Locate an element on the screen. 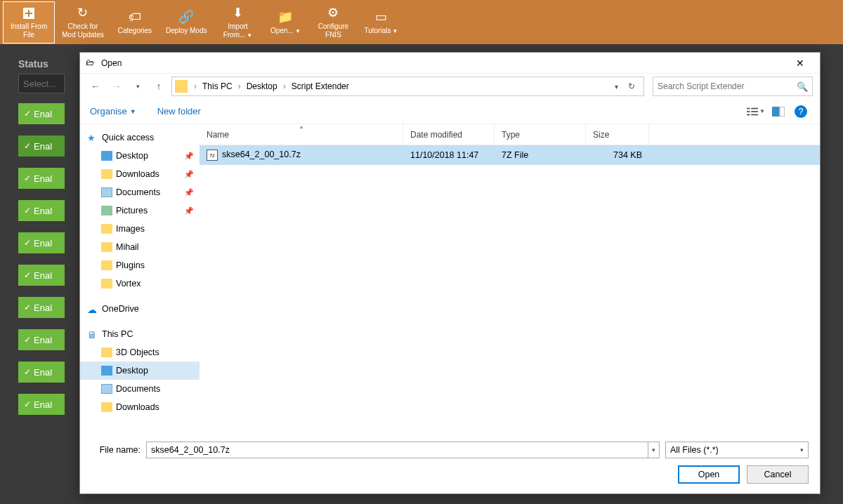 The width and height of the screenshot is (843, 504). tree-3dobjects: 3D Objects is located at coordinates (140, 352).